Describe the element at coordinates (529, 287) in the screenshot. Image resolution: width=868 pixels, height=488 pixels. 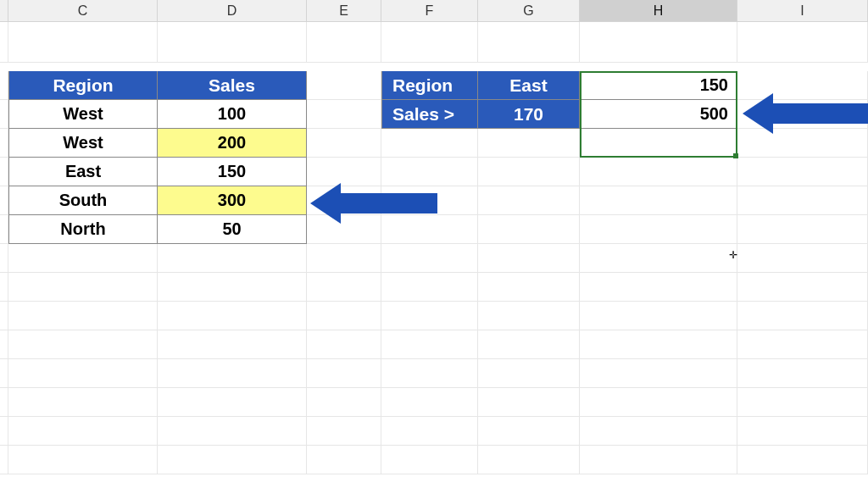
I see `cell-g9` at that location.